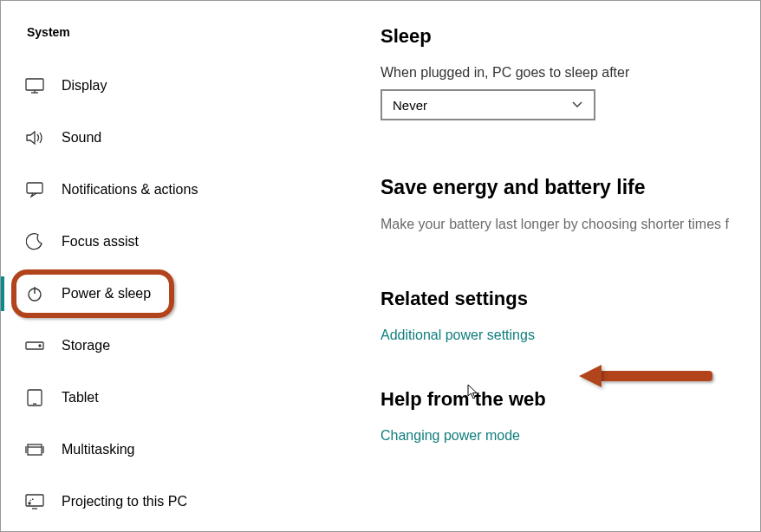 This screenshot has width=761, height=532. I want to click on storage-icon, so click(35, 346).